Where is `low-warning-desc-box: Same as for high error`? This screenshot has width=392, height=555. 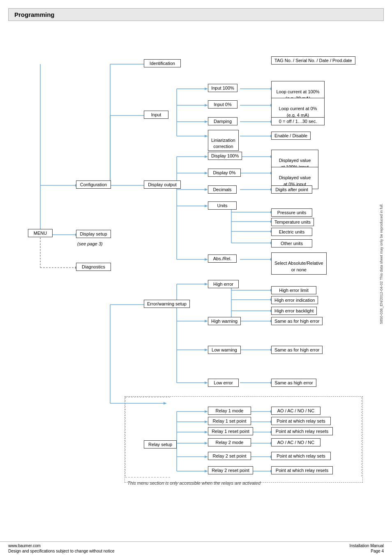 low-warning-desc-box: Same as for high error is located at coordinates (297, 350).